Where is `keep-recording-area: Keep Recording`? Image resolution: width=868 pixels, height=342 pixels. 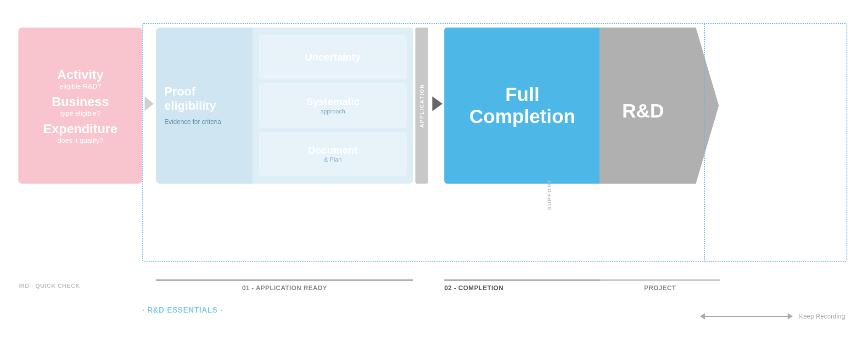
keep-recording-area: Keep Recording is located at coordinates (773, 316).